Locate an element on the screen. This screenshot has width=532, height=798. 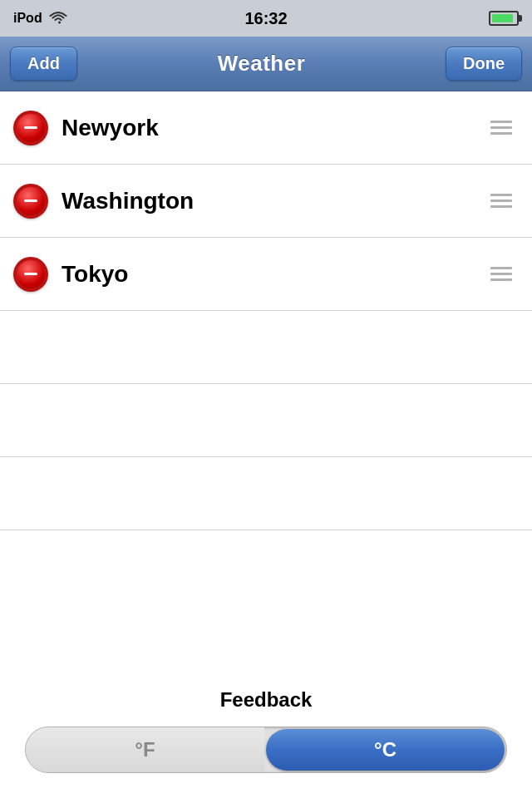
drag-handle-tokyo is located at coordinates (501, 274).